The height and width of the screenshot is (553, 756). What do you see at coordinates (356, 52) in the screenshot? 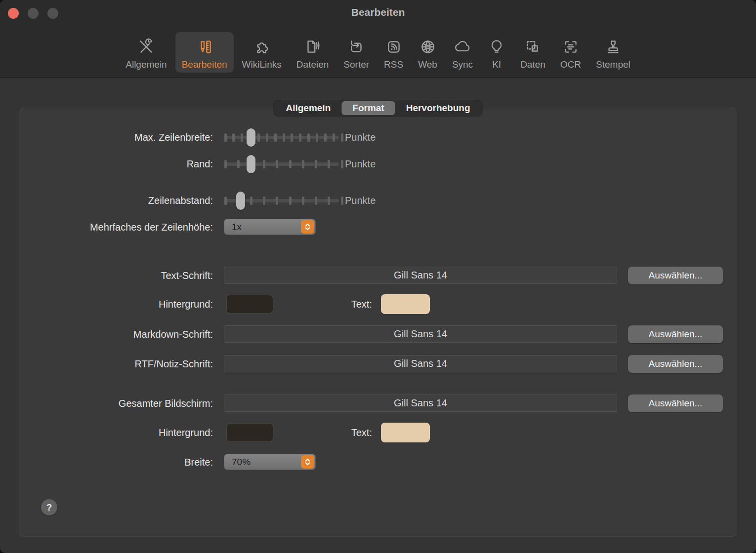
I see `toolbar-item-sorter: Sorter` at bounding box center [356, 52].